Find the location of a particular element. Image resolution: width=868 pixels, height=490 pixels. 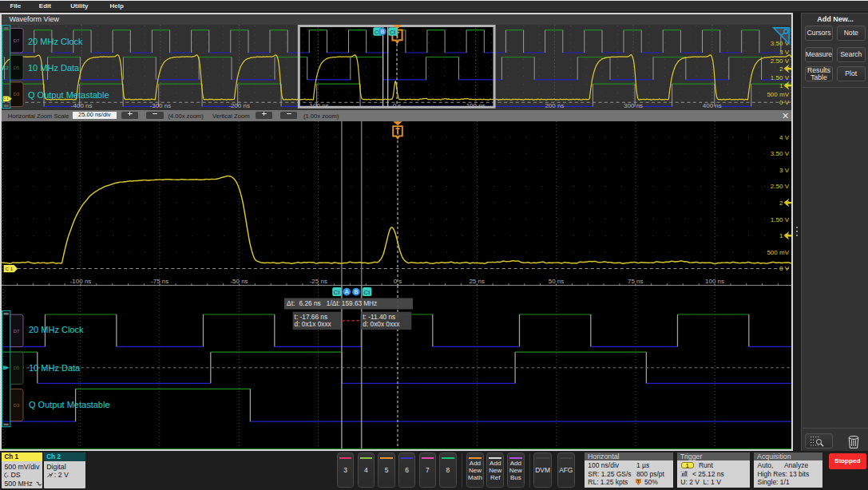

svg-text: -300 ns is located at coordinates (161, 105).